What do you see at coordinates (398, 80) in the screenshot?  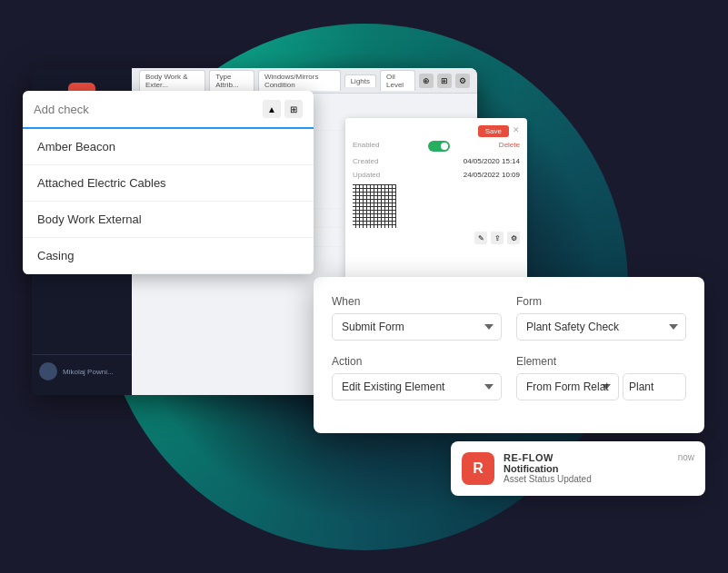 I see `tab-oil-level: Oil Level` at bounding box center [398, 80].